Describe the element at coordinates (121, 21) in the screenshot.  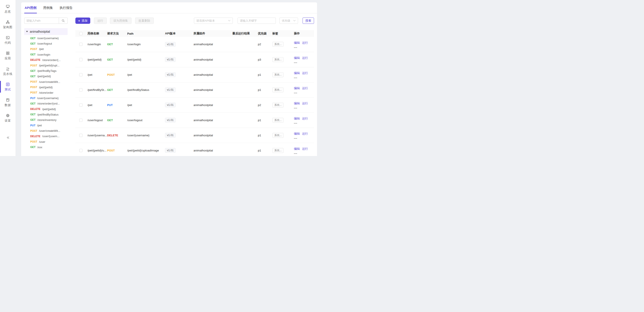
I see `set-as-suite-button: 设为用例集` at that location.